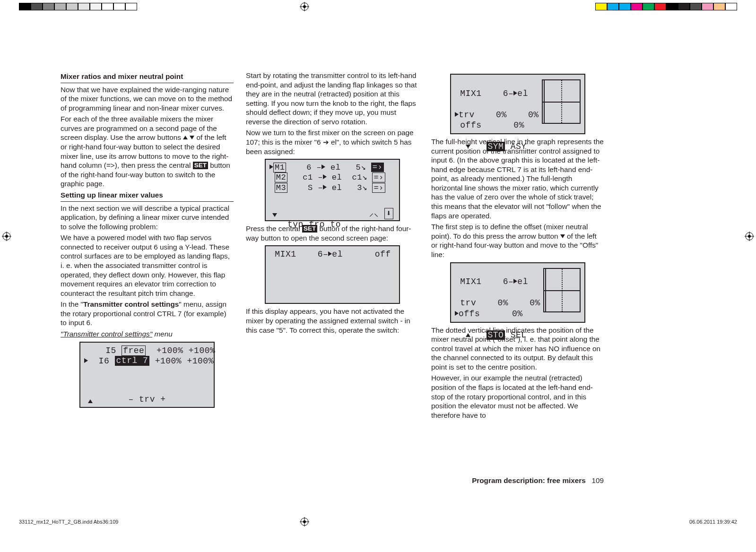 The width and height of the screenshot is (756, 552). Describe the element at coordinates (496, 335) in the screenshot. I see `sto-label-selected: STO` at that location.